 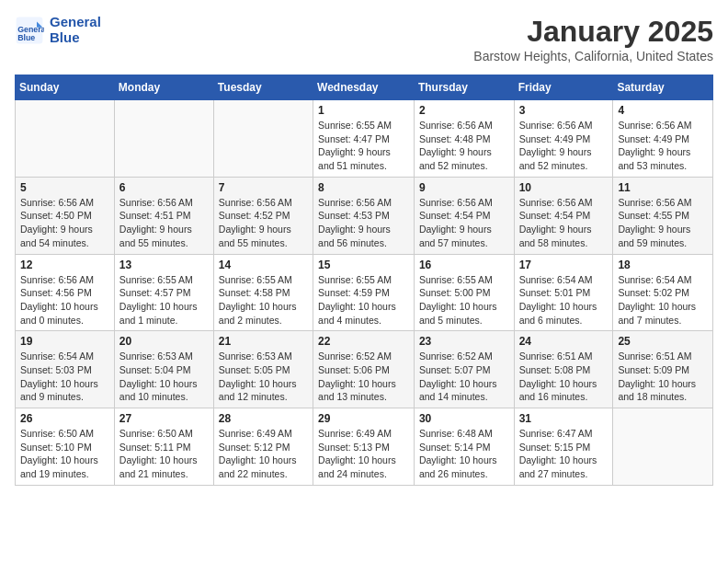 What do you see at coordinates (364, 341) in the screenshot?
I see `day-number: 22` at bounding box center [364, 341].